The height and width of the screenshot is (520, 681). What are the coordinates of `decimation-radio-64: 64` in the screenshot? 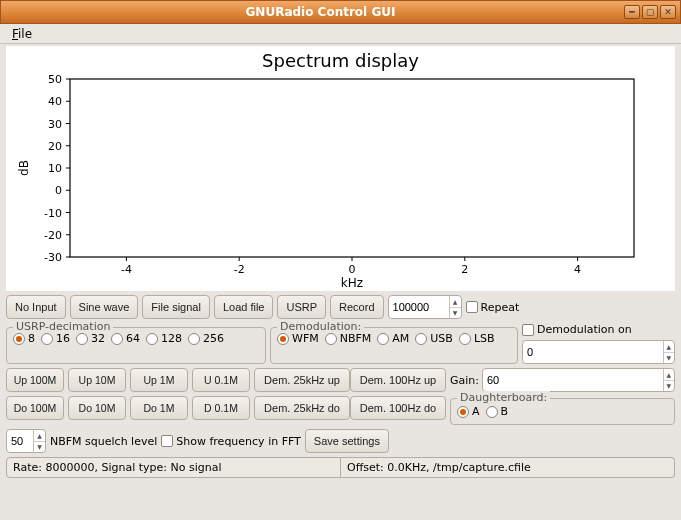 It's located at (126, 338).